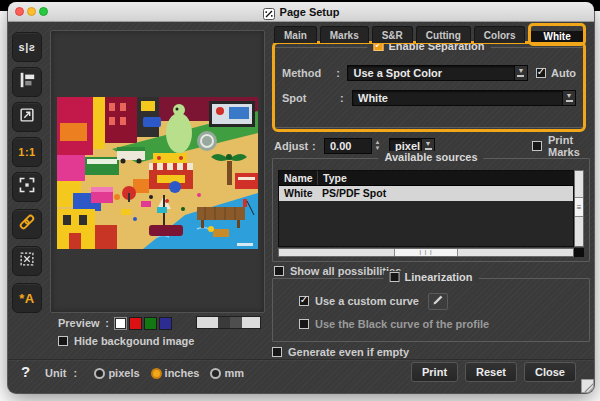 This screenshot has height=401, width=600. Describe the element at coordinates (431, 73) in the screenshot. I see `method-select-value: Use a Spot Color` at that location.